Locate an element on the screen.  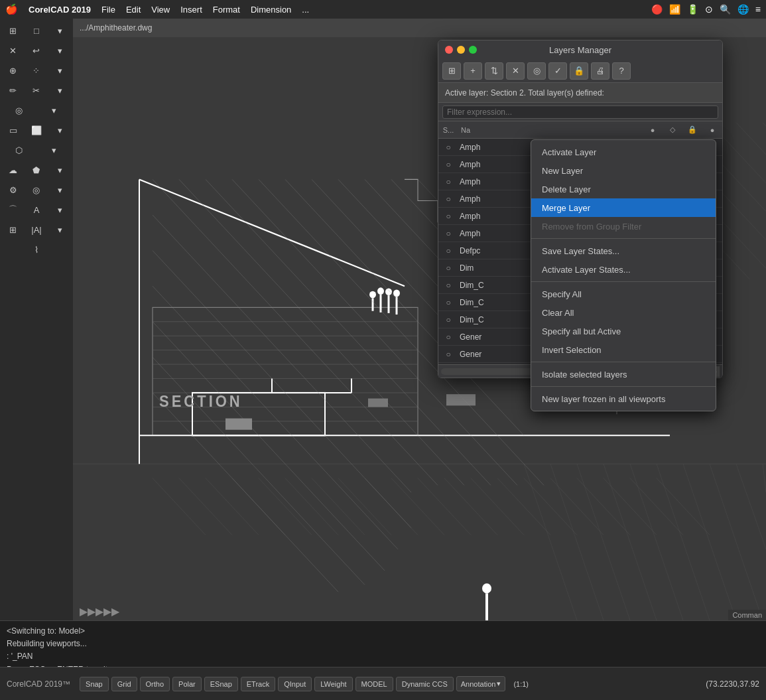
col-name-header: Na is located at coordinates (550, 130).